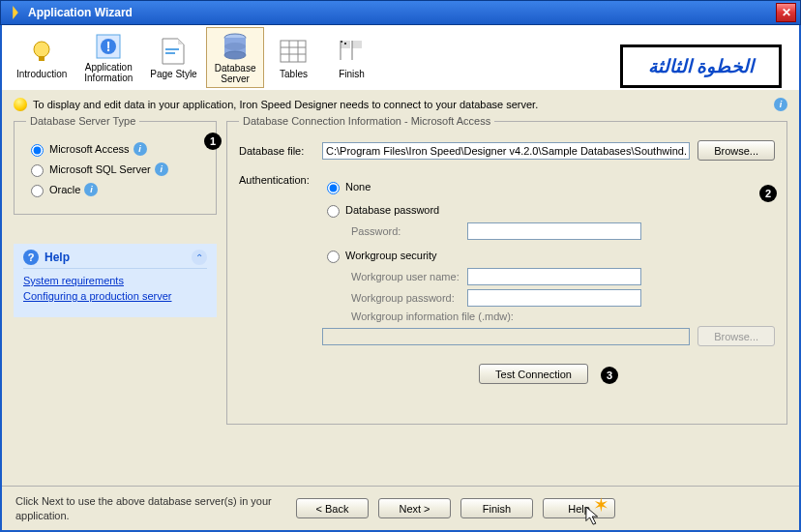 This screenshot has height=532, width=801. What do you see at coordinates (281, 151) in the screenshot?
I see `db-file-label: Database file:` at bounding box center [281, 151].